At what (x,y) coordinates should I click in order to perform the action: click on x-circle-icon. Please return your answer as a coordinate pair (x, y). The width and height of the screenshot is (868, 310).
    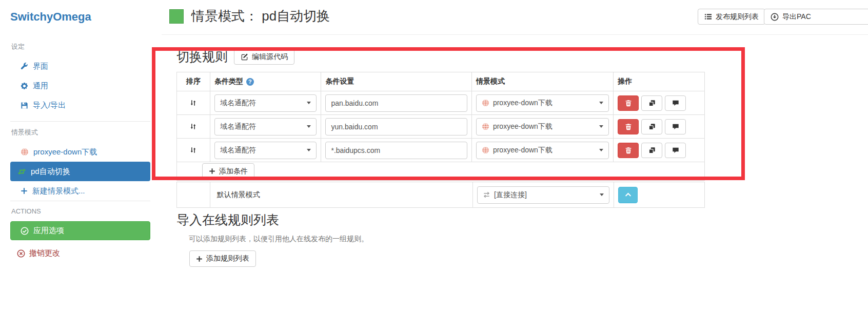
    Looking at the image, I should click on (21, 254).